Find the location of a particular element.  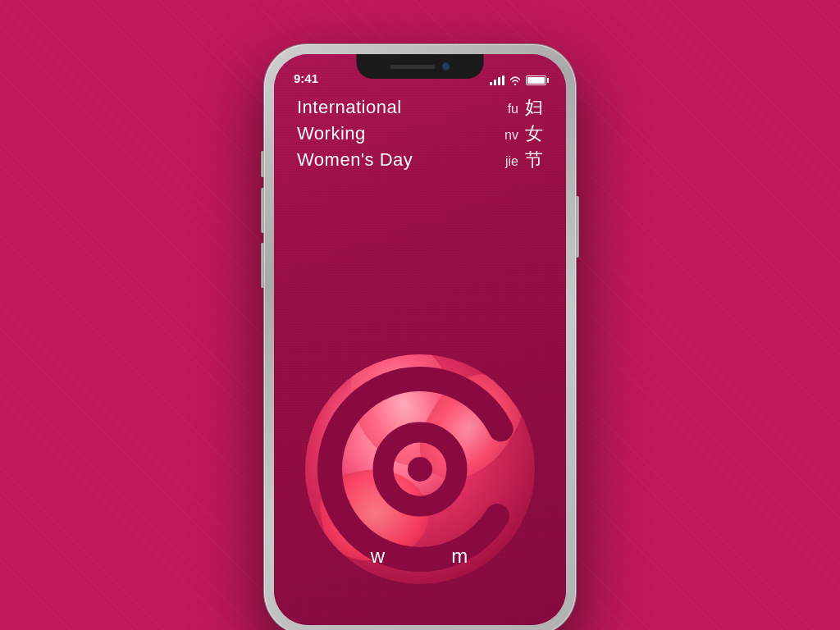

status-icons is located at coordinates (518, 80).